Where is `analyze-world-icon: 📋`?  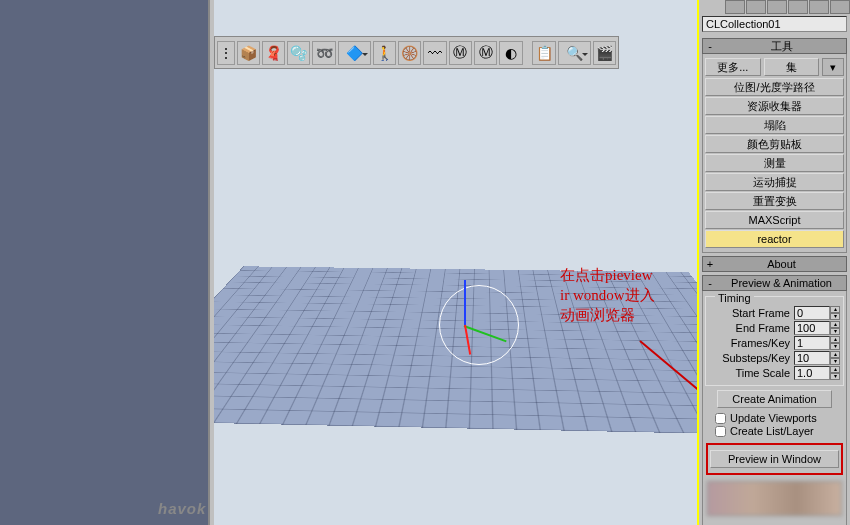 analyze-world-icon: 📋 is located at coordinates (544, 53).